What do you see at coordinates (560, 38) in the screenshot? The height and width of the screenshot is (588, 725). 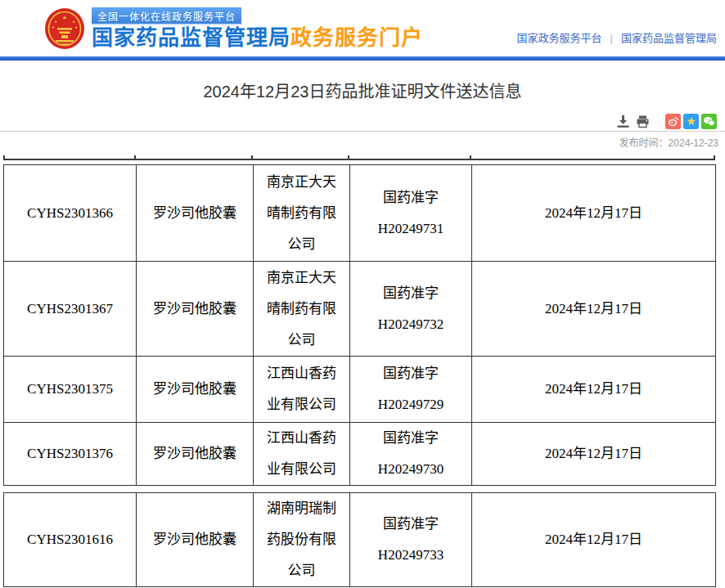 I see `nav-link-gov-platform: 国家政务服务平台` at bounding box center [560, 38].